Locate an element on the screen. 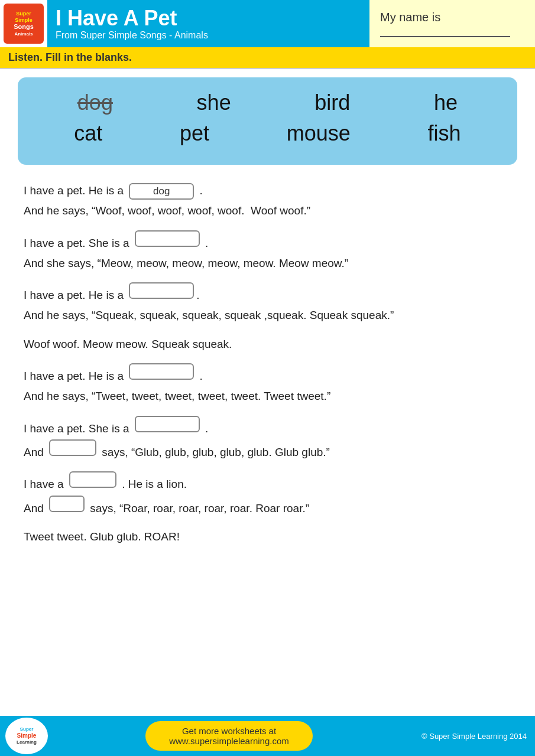 Image resolution: width=535 pixels, height=756 pixels. sentence-3-line-2: And he says, “Squeak, squeak, squeak, sq… is located at coordinates (267, 315).